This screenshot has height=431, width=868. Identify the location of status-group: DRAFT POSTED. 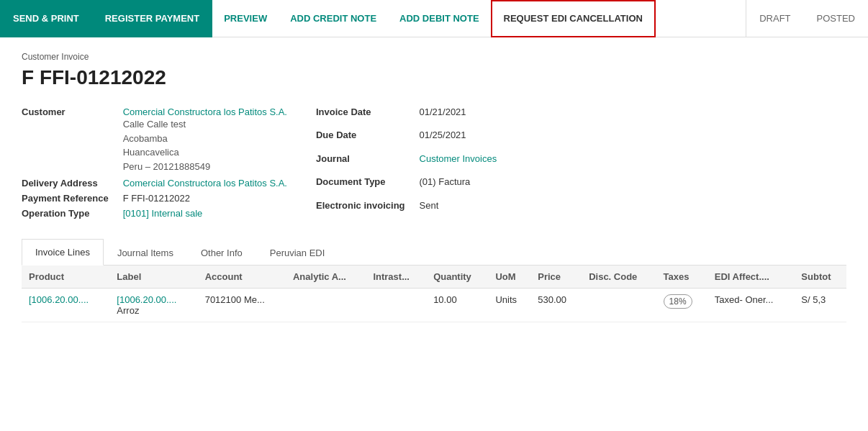
(807, 19).